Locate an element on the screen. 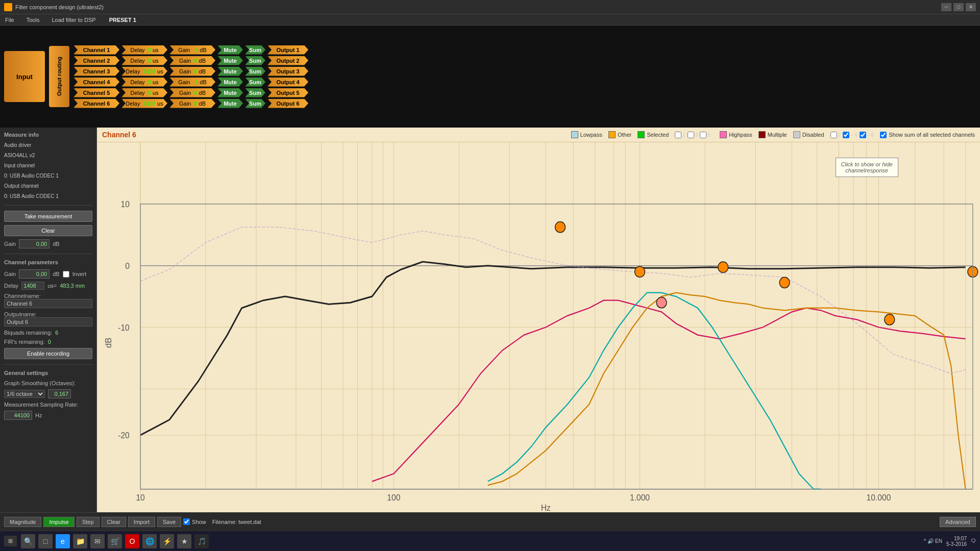 This screenshot has width=980, height=551. save-button: Save is located at coordinates (169, 522).